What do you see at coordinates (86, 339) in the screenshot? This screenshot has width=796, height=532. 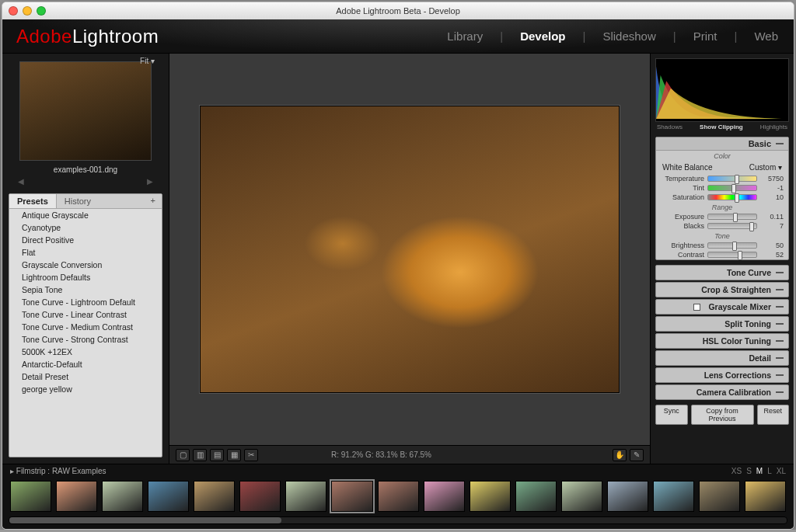 I see `preset-item: Tone Curve - Strong Contrast` at bounding box center [86, 339].